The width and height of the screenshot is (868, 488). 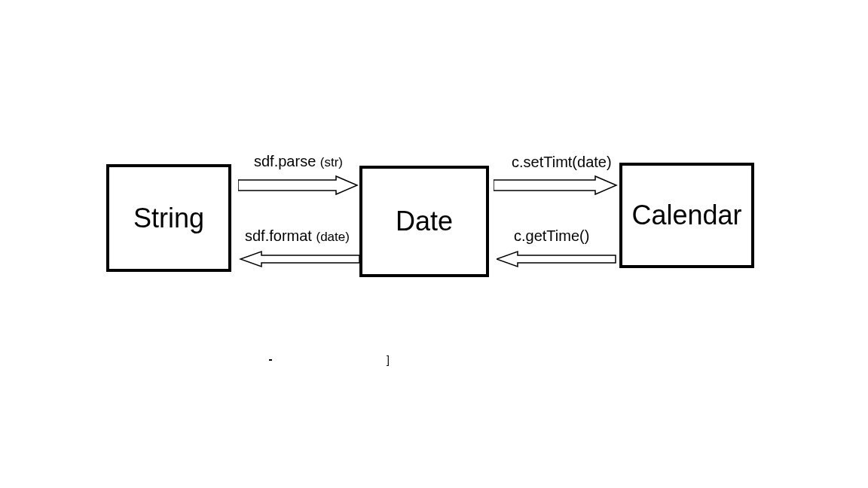 I want to click on mark-left, so click(x=270, y=360).